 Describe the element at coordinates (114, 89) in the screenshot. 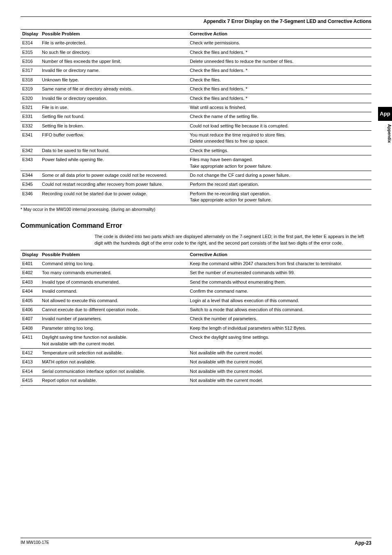

I see `cell-problem: Same name of file or directory already e…` at that location.